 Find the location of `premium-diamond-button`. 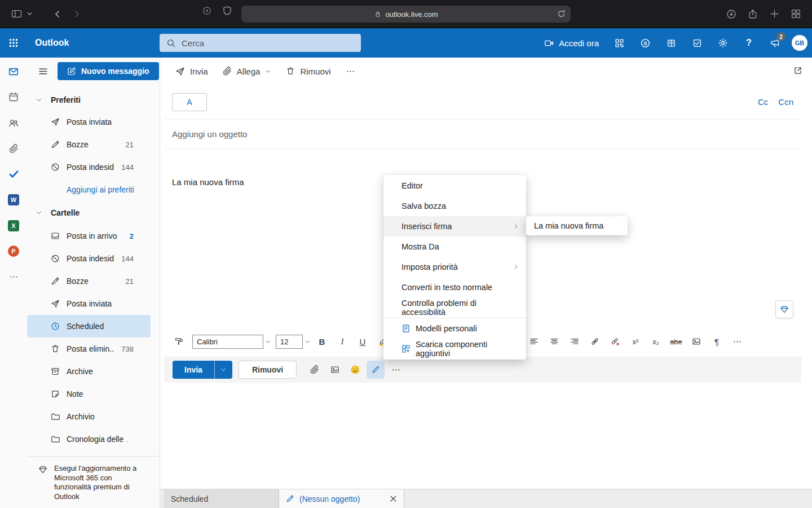

premium-diamond-button is located at coordinates (784, 309).